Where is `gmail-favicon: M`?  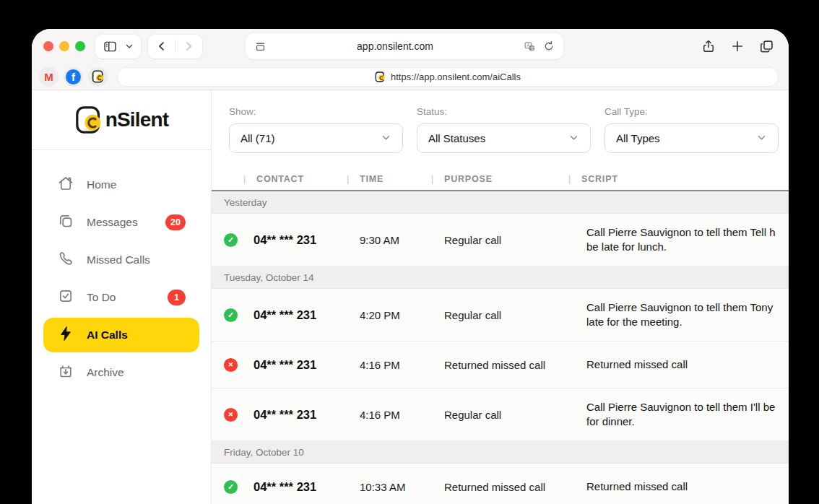 gmail-favicon: M is located at coordinates (49, 77).